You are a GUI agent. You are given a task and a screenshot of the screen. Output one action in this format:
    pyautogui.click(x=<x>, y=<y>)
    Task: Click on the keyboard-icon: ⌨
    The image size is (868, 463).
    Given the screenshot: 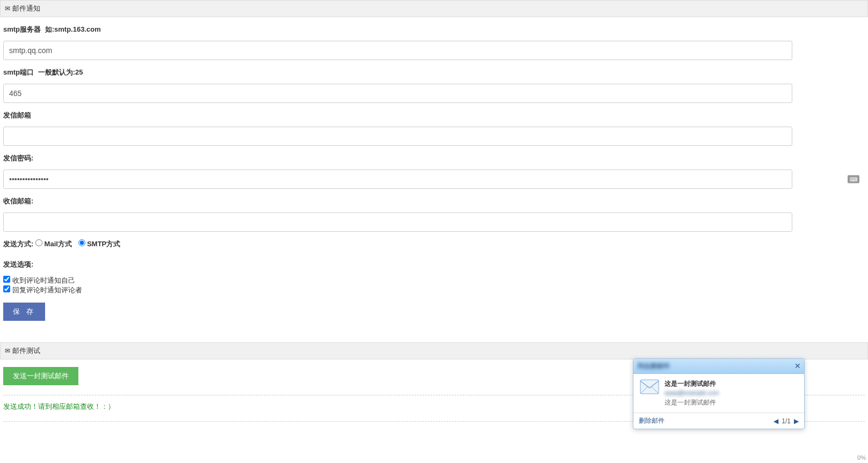 What is the action you would take?
    pyautogui.click(x=854, y=179)
    